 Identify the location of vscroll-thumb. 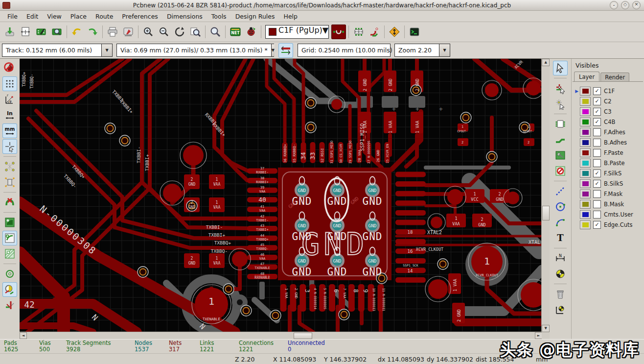
(546, 213).